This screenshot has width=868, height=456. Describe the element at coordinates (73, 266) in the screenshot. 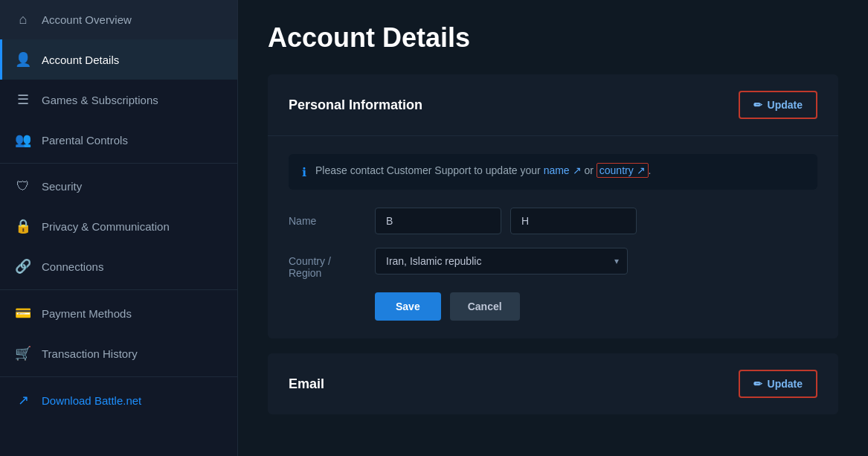

I see `sidebar-item-label: Connections` at that location.